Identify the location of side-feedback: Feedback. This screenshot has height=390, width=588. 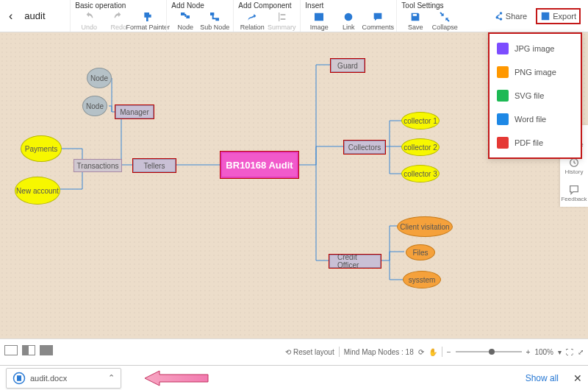
(574, 193).